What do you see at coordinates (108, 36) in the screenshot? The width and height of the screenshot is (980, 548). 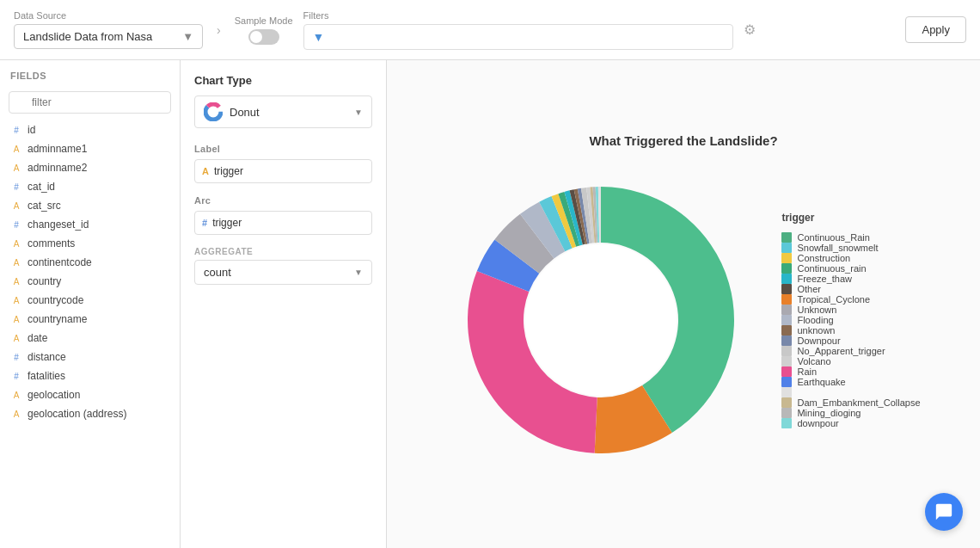 I see `datasource-dropdown: Landslide Data from Nasa ▼` at bounding box center [108, 36].